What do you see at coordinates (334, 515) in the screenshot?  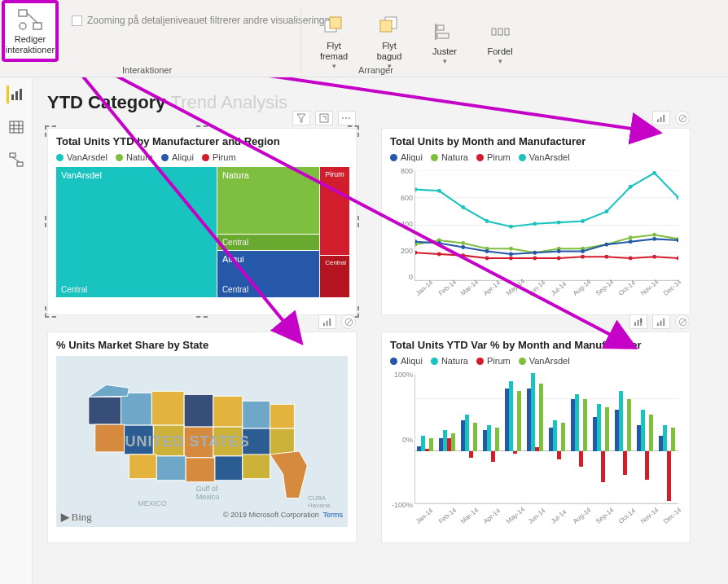 I see `map-terms-link: Terms` at bounding box center [334, 515].